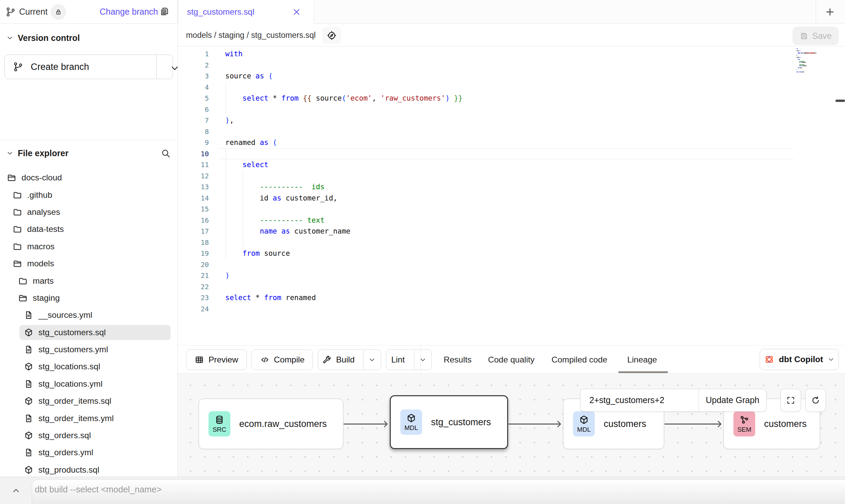 This screenshot has width=845, height=504. Describe the element at coordinates (511, 76) in the screenshot. I see `code-line-3: 3source as (` at that location.